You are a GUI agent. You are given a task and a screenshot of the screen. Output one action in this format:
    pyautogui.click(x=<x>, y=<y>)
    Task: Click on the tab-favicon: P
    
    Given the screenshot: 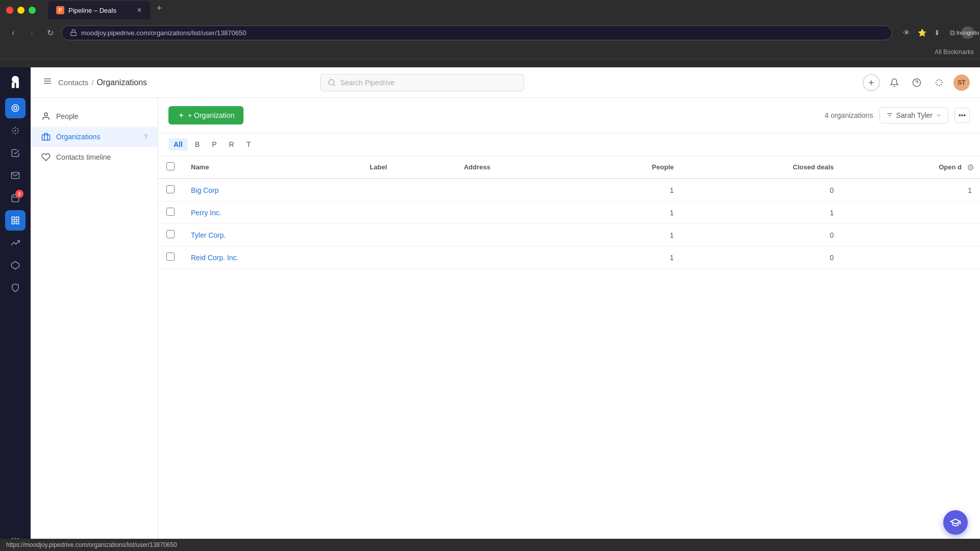 What is the action you would take?
    pyautogui.click(x=60, y=10)
    